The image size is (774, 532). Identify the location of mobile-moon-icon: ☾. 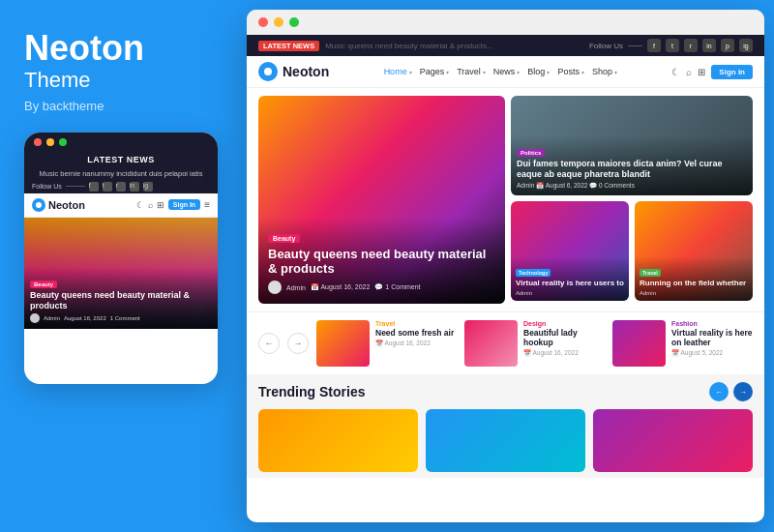
(140, 205).